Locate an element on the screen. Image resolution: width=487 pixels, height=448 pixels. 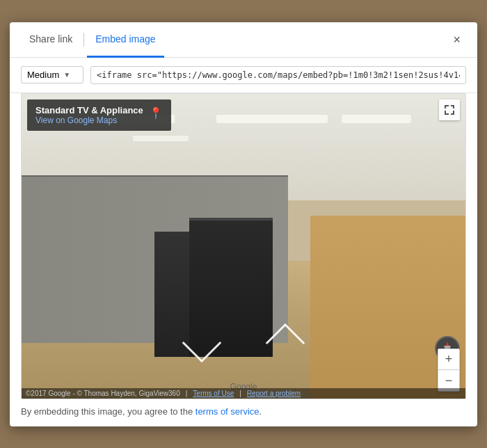
navigation-arrows is located at coordinates (244, 343).